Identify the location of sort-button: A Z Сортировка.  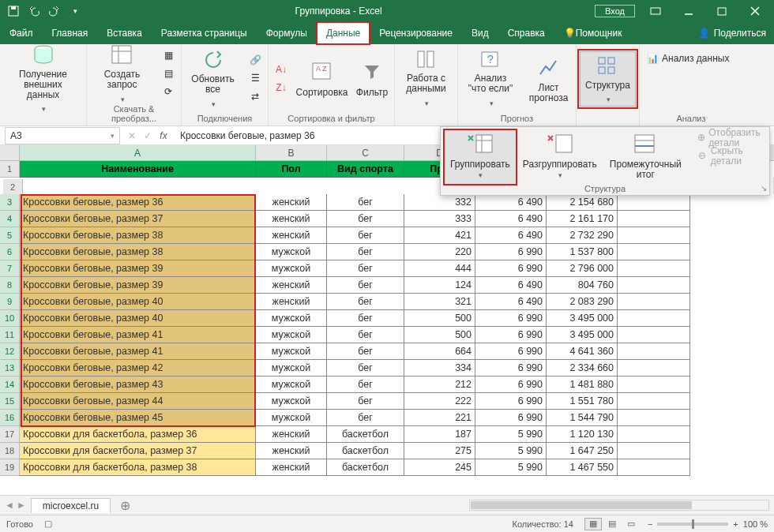
(322, 79).